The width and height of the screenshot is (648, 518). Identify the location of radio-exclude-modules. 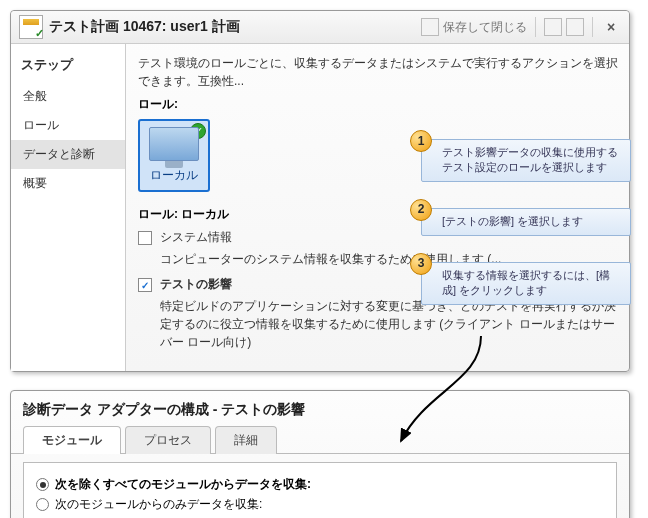
(42, 484).